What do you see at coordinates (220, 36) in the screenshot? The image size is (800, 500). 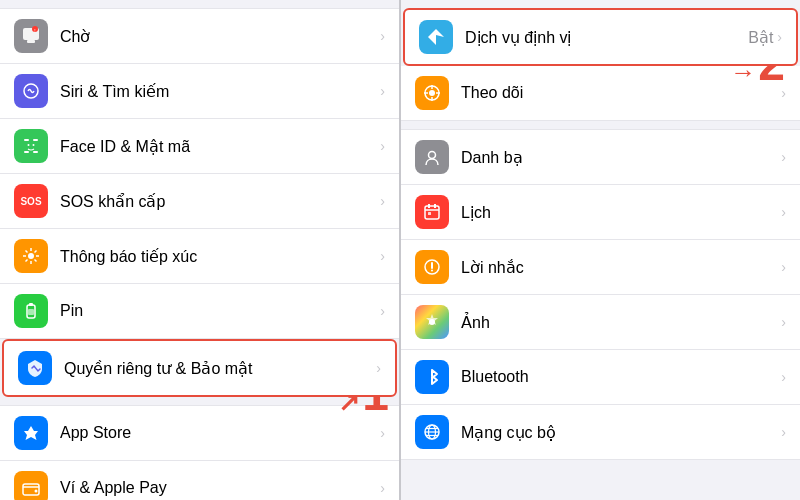 I see `label-cho: Chờ` at bounding box center [220, 36].